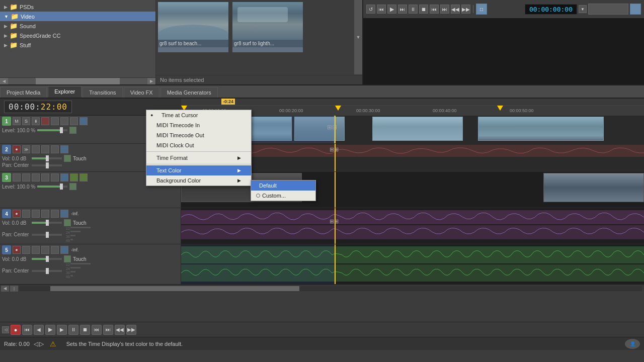 The image size is (644, 362). Describe the element at coordinates (26, 121) in the screenshot. I see `track-solo-1: S` at that location.